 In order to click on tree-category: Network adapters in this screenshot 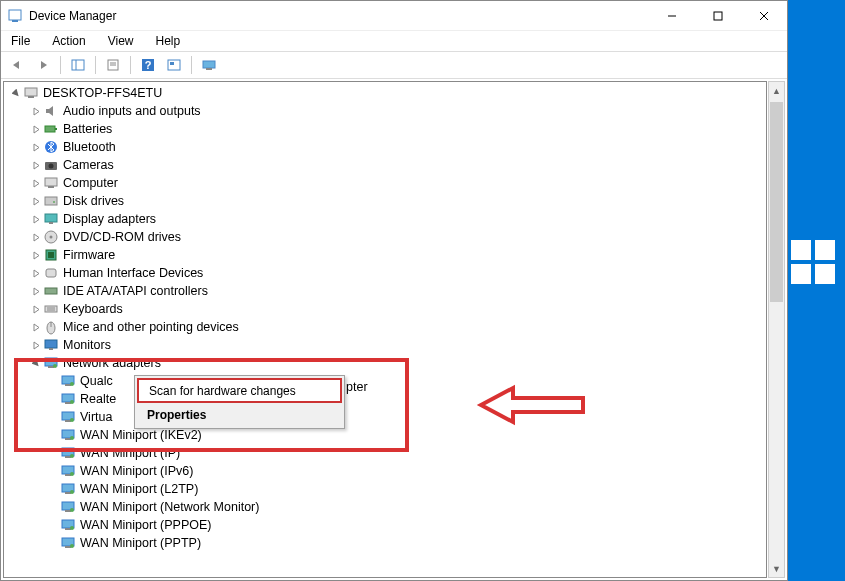, I will do `click(385, 363)`.